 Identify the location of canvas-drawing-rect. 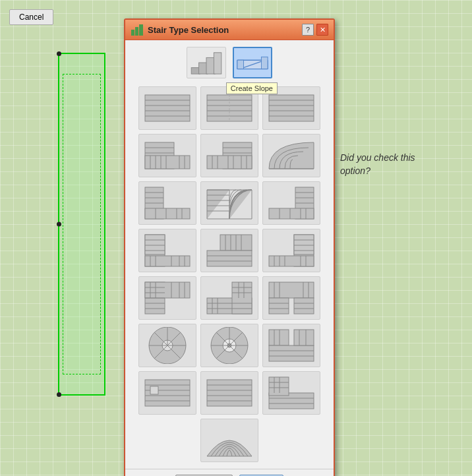
(82, 224).